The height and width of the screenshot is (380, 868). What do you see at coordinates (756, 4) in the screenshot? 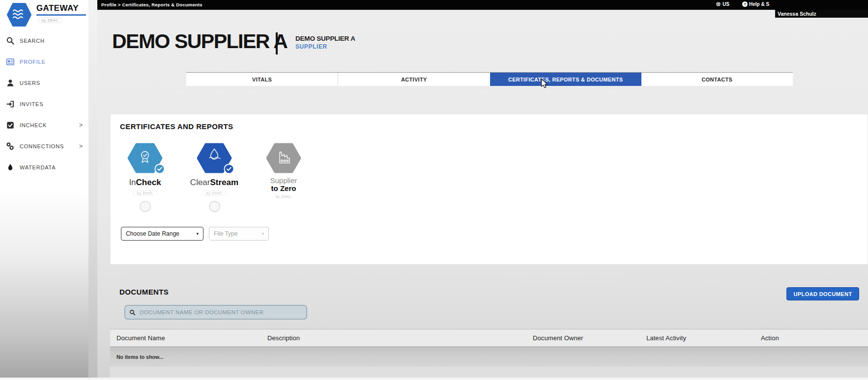
I see `help-menu: ? Help & S` at bounding box center [756, 4].